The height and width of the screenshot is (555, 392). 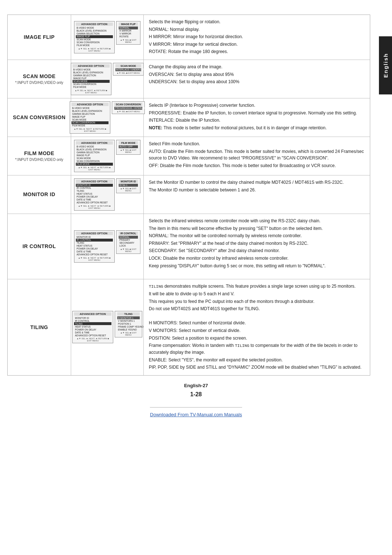 What do you see at coordinates (128, 108) in the screenshot?
I see `osd-right-scan-conv: SCAN CONVERSION PROGRESSIVE / INTERLACE …` at bounding box center [128, 108].